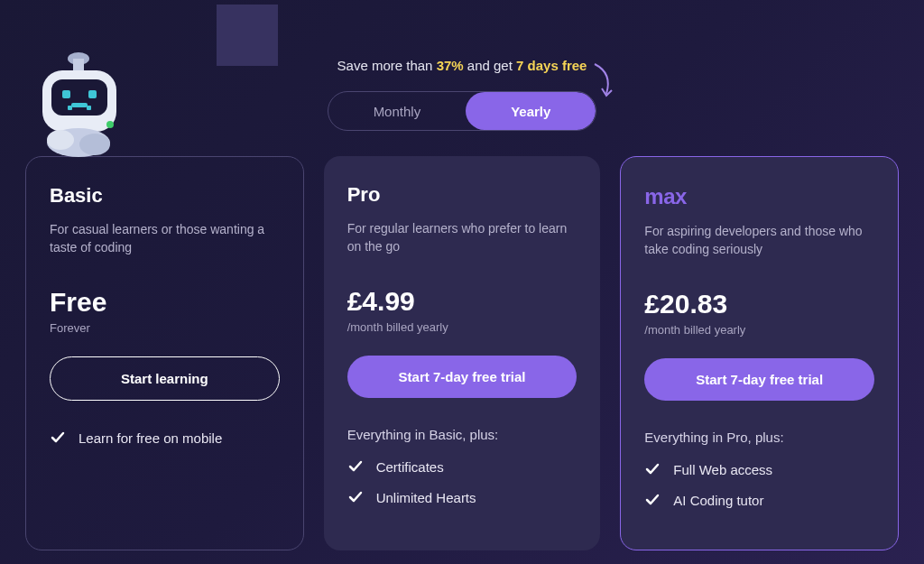 The height and width of the screenshot is (564, 924). What do you see at coordinates (760, 197) in the screenshot?
I see `plan-title: max` at bounding box center [760, 197].